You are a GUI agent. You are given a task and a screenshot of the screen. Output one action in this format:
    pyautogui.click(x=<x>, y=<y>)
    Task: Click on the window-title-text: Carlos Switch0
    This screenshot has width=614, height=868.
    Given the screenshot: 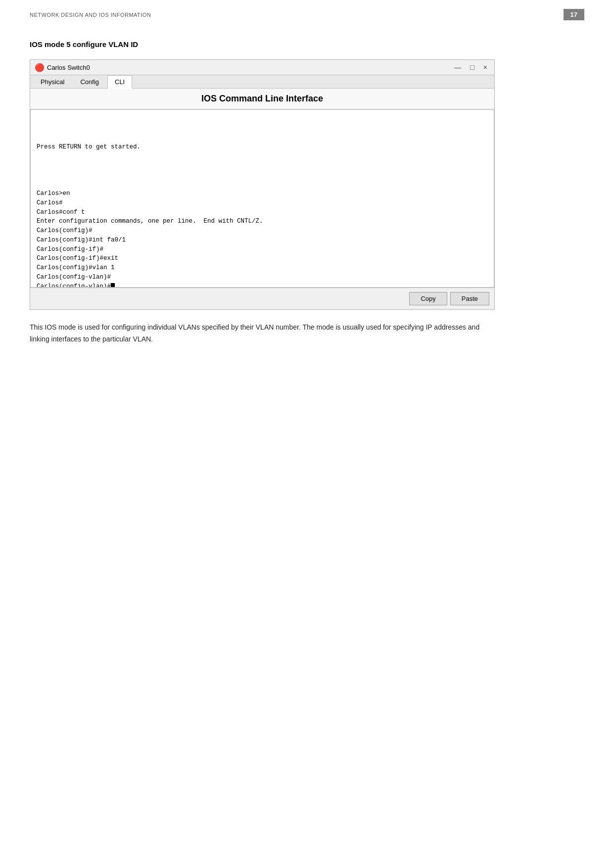 What is the action you would take?
    pyautogui.click(x=68, y=67)
    